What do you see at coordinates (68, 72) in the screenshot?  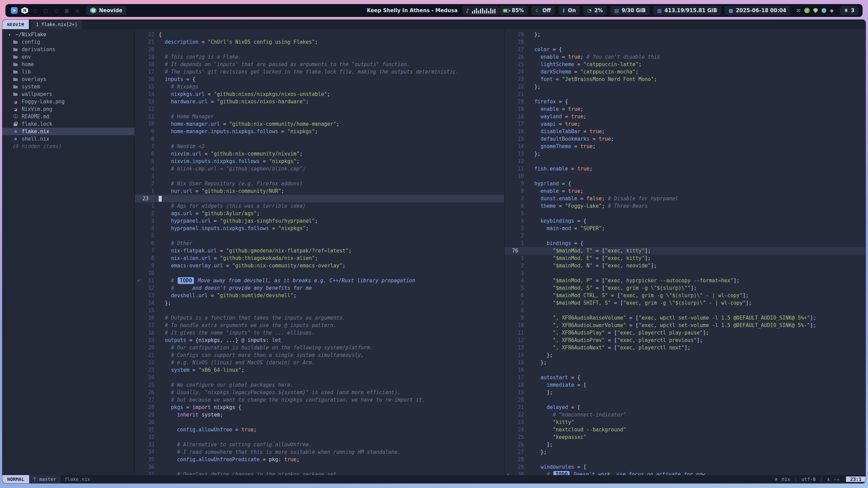 I see `tree-item-lib: lib` at bounding box center [68, 72].